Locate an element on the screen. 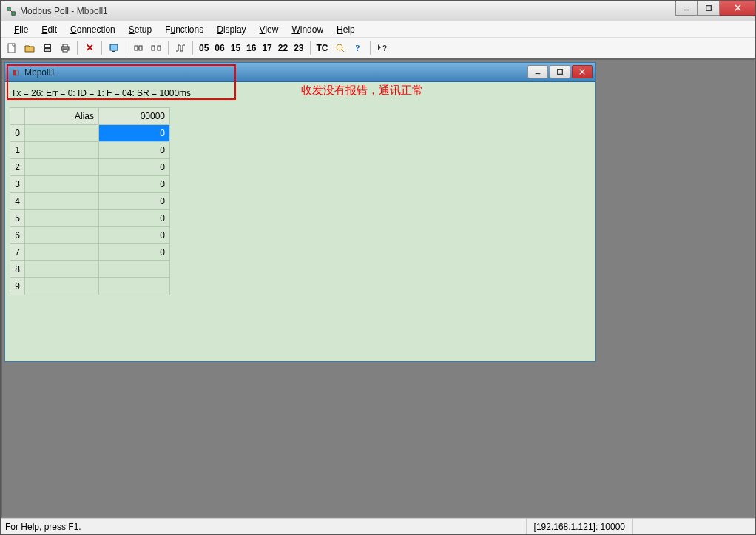 This screenshot has width=756, height=535. statusbar-empty is located at coordinates (692, 527).